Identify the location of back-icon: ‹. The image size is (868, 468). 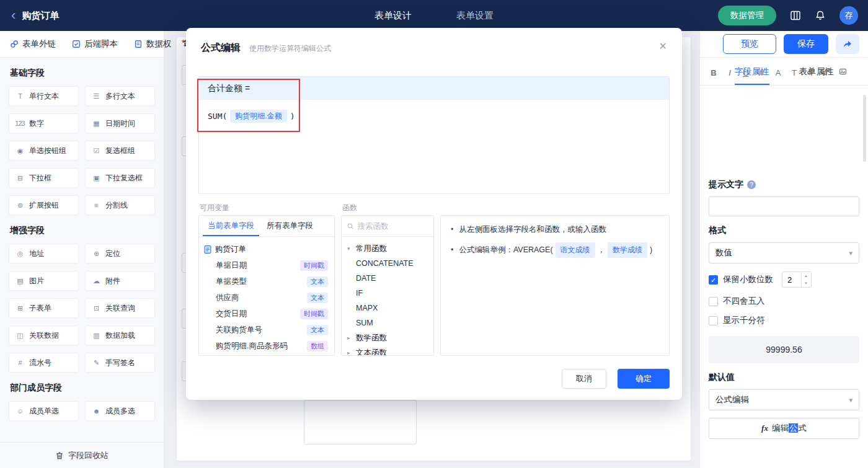
(14, 15).